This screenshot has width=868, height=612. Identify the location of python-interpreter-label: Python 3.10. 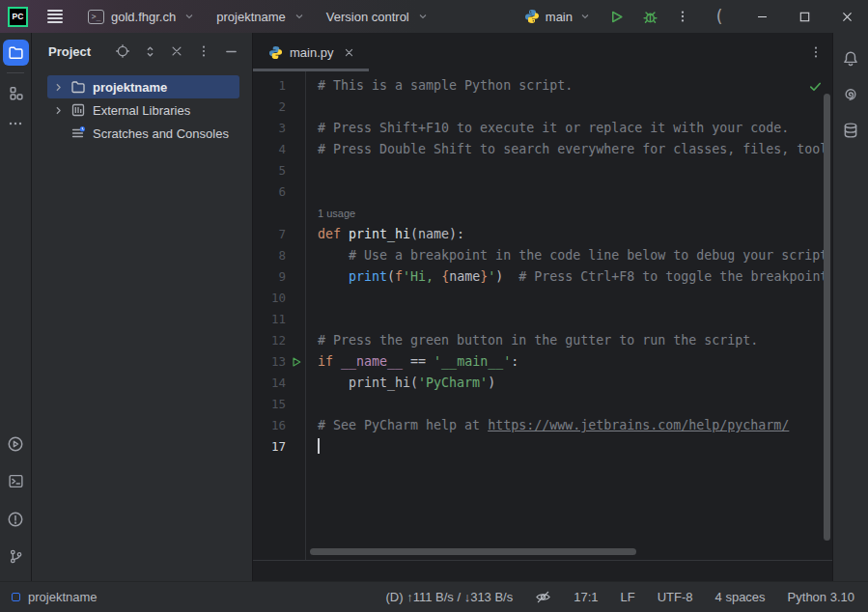
(821, 597).